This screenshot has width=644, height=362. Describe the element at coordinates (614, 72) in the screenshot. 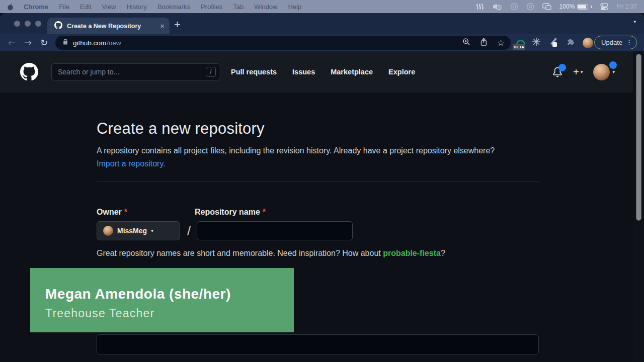

I see `user-menu-caret-icon: ▾` at that location.